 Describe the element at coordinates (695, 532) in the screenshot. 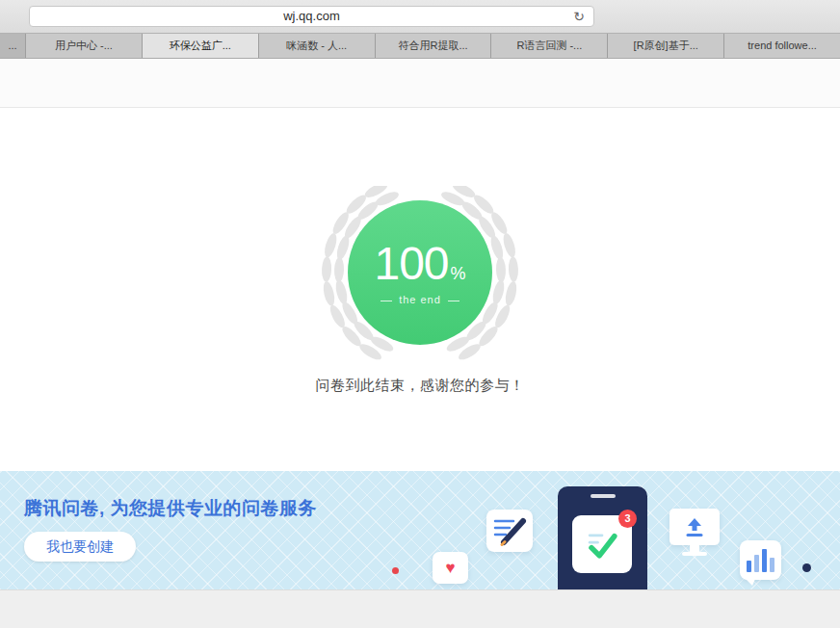

I see `monitor-upload-icon` at that location.